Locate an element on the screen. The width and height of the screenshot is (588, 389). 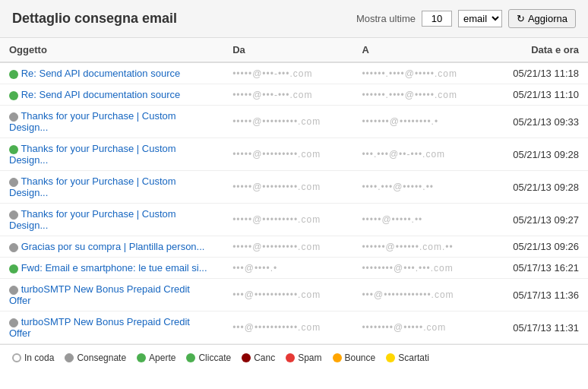
page-header: Dettaglio consegna email Mostra ultime e… is located at coordinates (294, 19).